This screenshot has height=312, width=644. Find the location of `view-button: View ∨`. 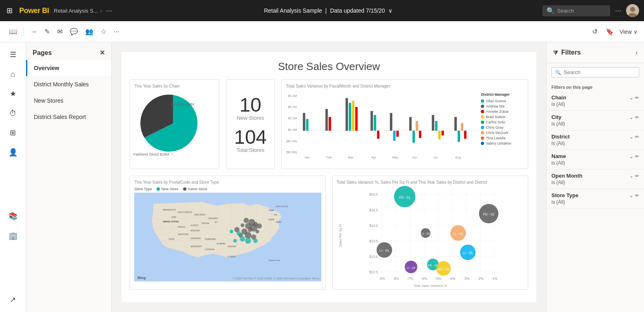

view-button: View ∨ is located at coordinates (629, 32).